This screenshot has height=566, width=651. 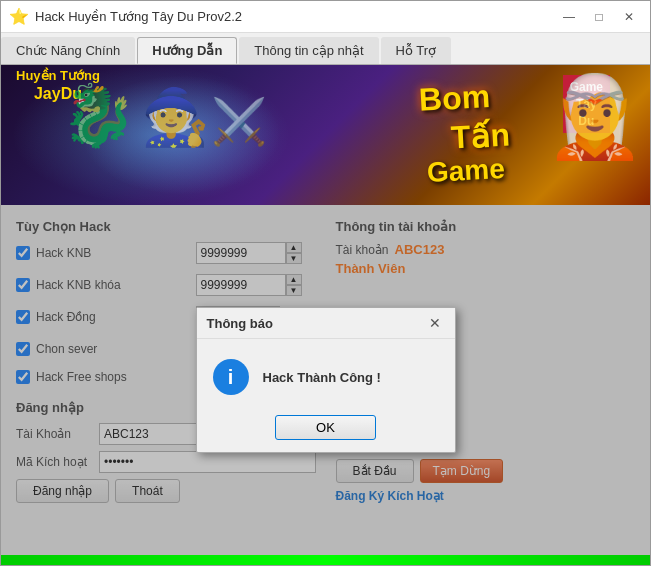 What do you see at coordinates (326, 49) in the screenshot?
I see `tab-bar: Chức Năng Chính Hướng Dẫn Thông tin cập …` at bounding box center [326, 49].